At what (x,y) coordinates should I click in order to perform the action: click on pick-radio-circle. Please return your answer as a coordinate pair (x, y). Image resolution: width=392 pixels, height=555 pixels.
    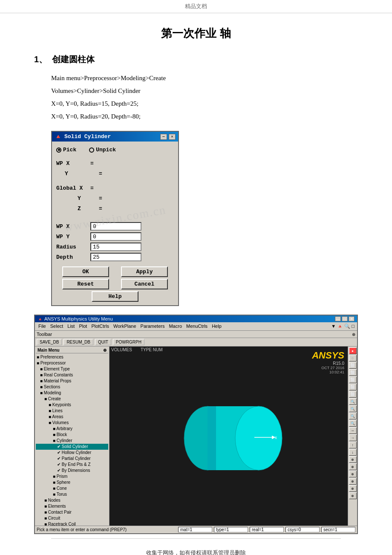
    Looking at the image, I should click on (59, 150).